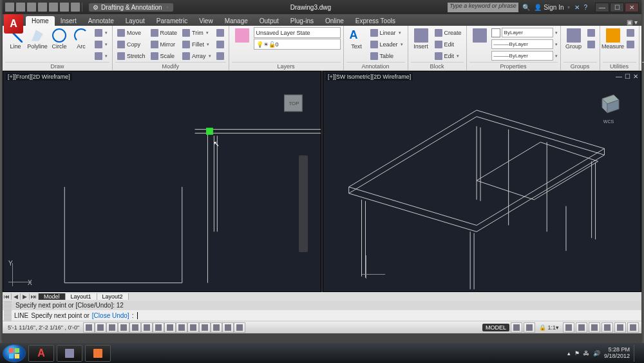 The image size is (644, 363). What do you see at coordinates (193, 328) in the screenshot?
I see `lwt-toggle` at bounding box center [193, 328].